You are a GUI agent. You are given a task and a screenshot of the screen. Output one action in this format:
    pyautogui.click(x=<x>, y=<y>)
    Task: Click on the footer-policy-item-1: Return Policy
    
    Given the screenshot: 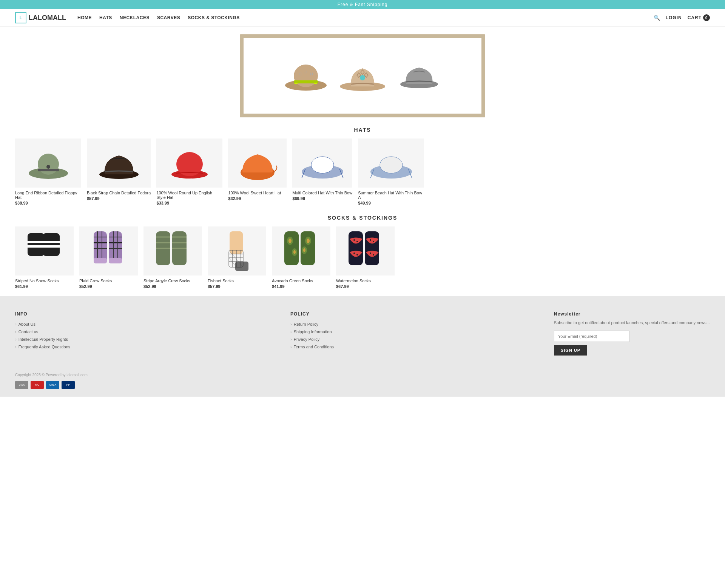 What is the action you would take?
    pyautogui.click(x=312, y=324)
    